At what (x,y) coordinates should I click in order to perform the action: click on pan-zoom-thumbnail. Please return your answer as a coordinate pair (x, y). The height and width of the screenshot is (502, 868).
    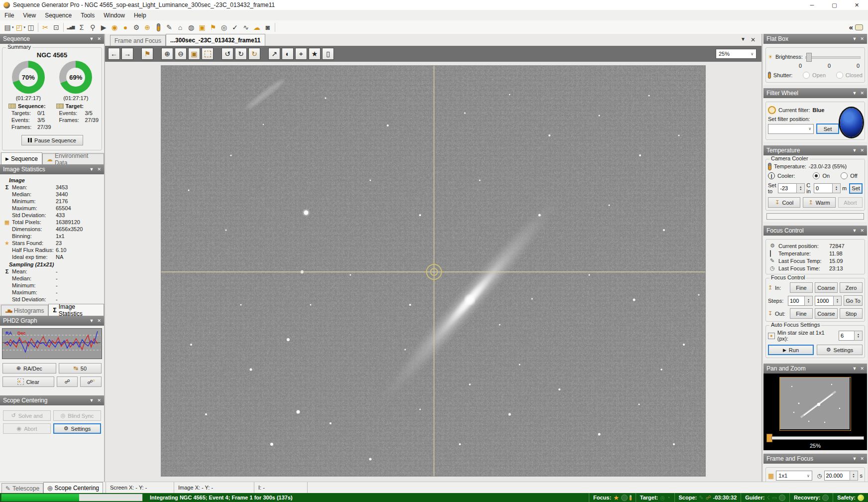
    Looking at the image, I should click on (815, 404).